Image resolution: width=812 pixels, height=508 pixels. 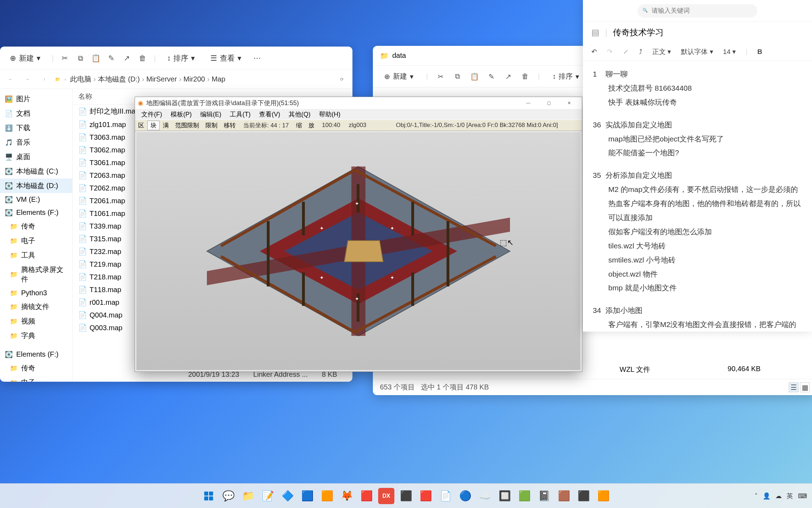 I want to click on sidebar-item: 🖥️桌面, so click(x=36, y=157).